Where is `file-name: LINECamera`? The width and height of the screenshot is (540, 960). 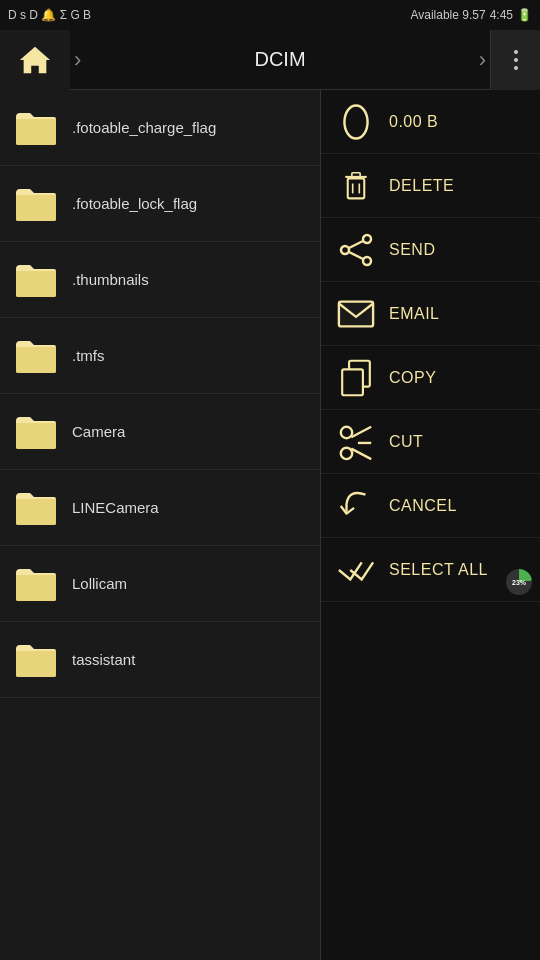
file-name: LINECamera is located at coordinates (116, 508).